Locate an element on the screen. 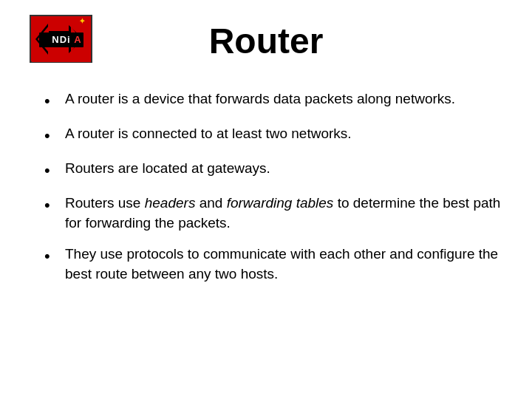  bullet-text: They use protocols to communicate with e… is located at coordinates (284, 265).